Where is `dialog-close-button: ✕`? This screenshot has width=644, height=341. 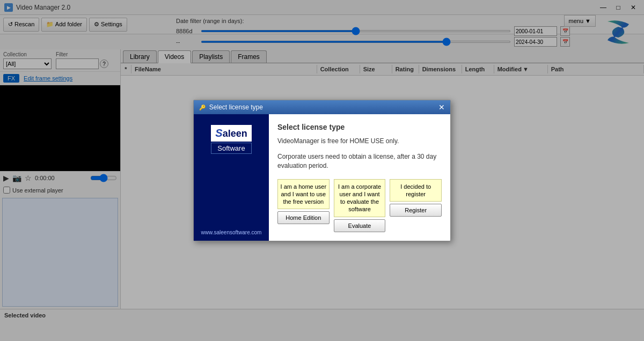
dialog-close-button: ✕ is located at coordinates (442, 107).